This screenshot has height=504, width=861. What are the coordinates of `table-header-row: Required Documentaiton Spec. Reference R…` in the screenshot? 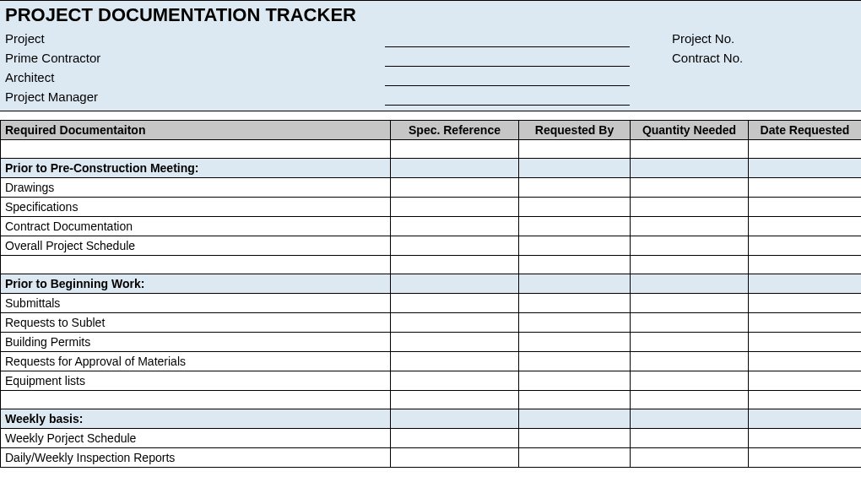 It's located at (431, 130).